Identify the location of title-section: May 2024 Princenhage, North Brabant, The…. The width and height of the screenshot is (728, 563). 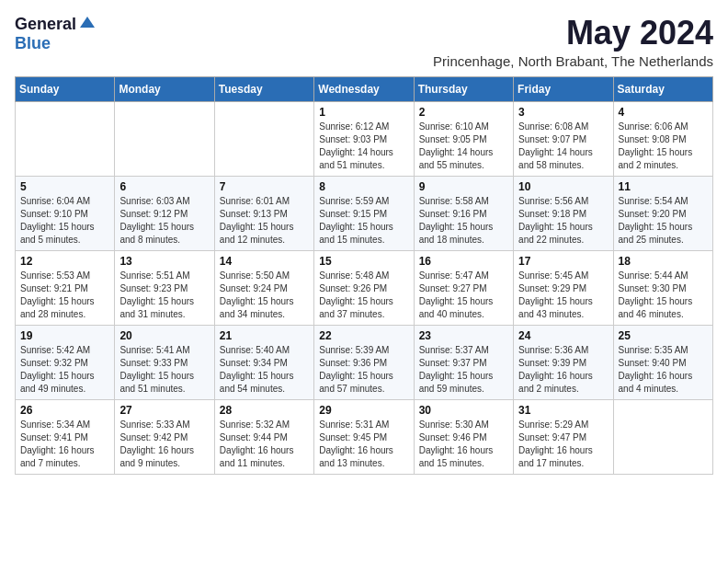
(574, 42).